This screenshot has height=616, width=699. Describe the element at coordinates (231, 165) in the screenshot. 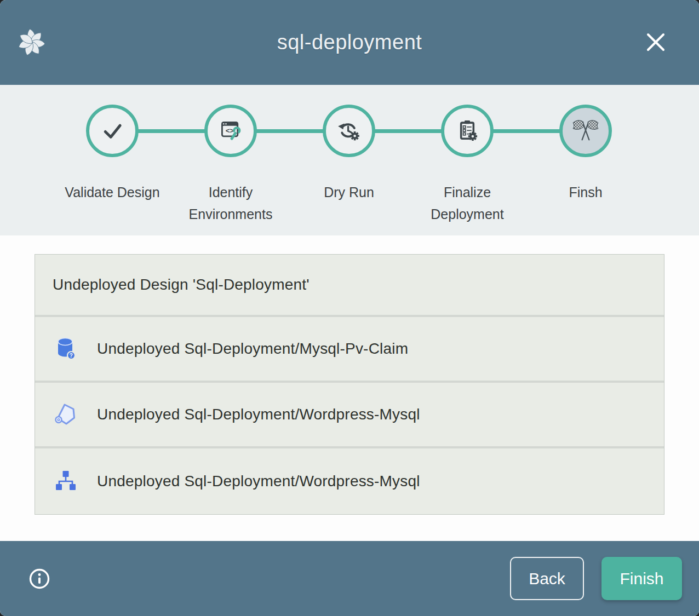

I see `step-identify-environments: <> Identify Environments` at that location.